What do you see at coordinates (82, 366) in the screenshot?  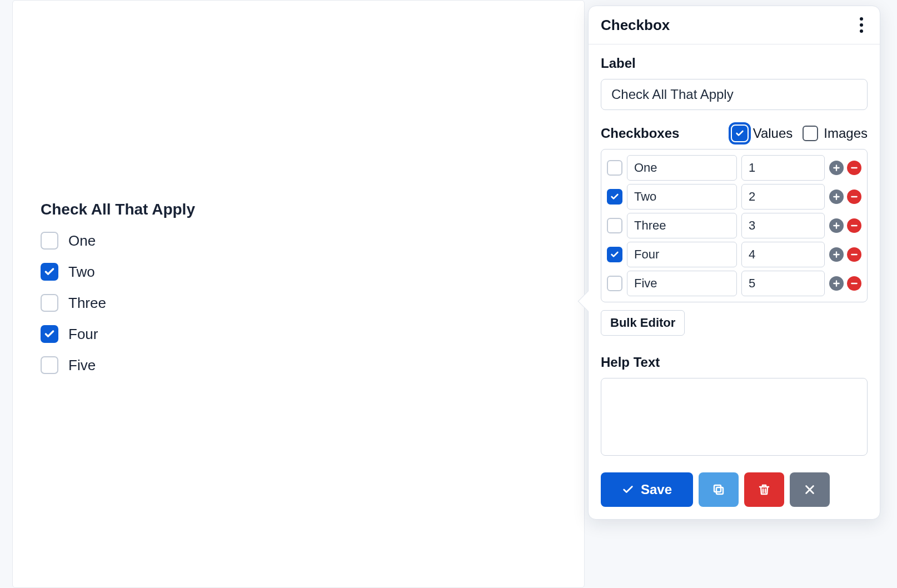 I see `preview-option-label: Five` at bounding box center [82, 366].